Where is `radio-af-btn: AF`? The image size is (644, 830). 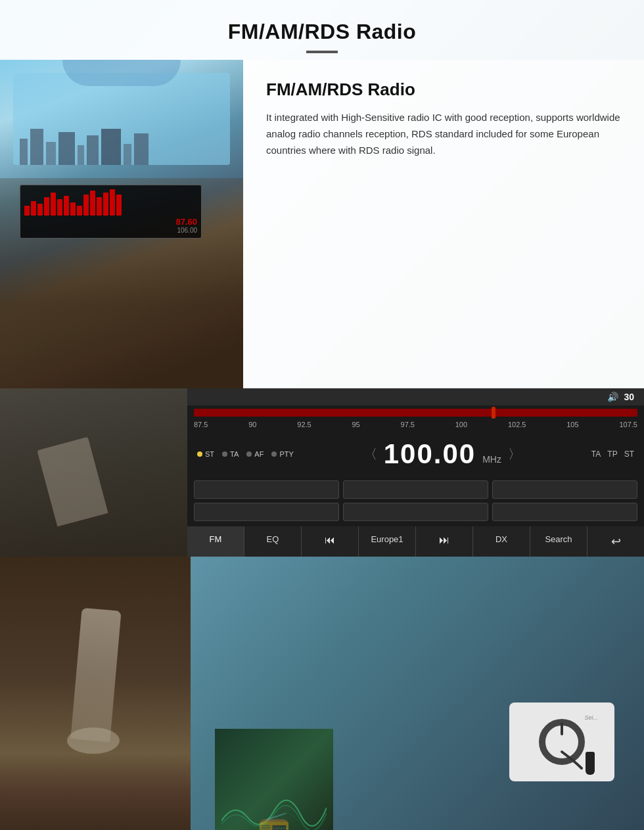
radio-af-btn: AF is located at coordinates (255, 454).